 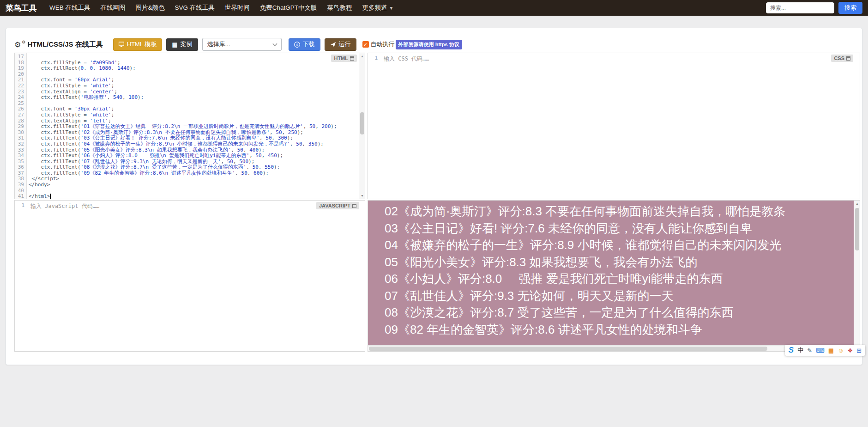 I want to click on code-line: </html>, so click(x=193, y=196).